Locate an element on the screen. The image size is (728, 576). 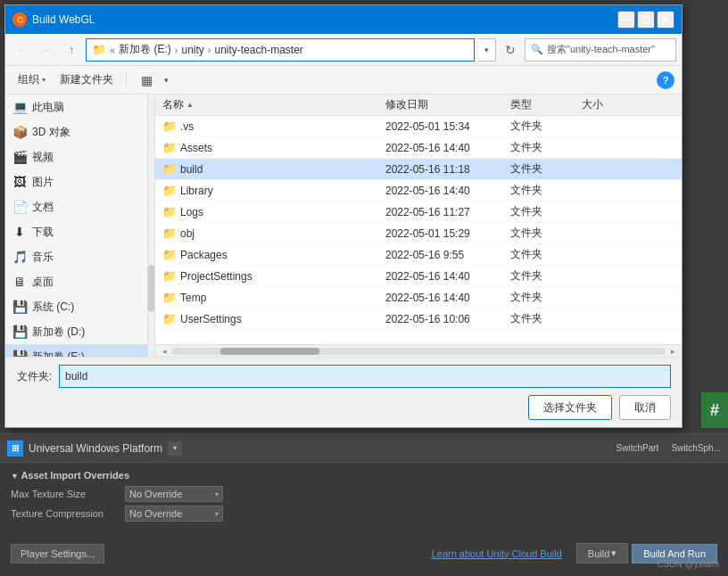
documents-icon: 📄 is located at coordinates (20, 207).